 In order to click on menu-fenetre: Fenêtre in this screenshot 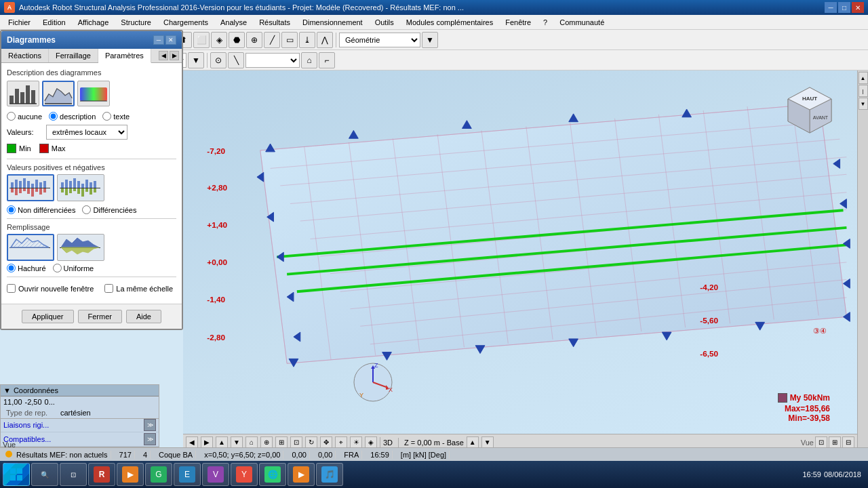, I will do `click(518, 22)`.